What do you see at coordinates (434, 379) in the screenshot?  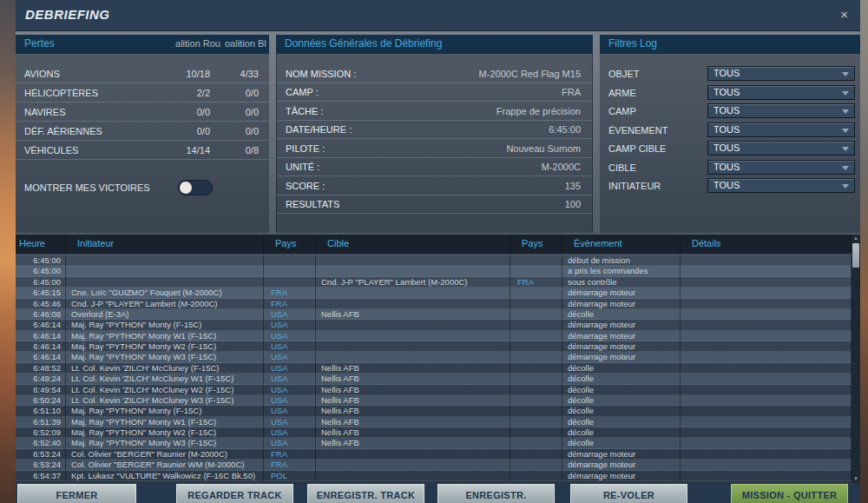 I see `log-row: 6:49:24Lt. Col. Kevin 'ZILCH' McCluney W…` at bounding box center [434, 379].